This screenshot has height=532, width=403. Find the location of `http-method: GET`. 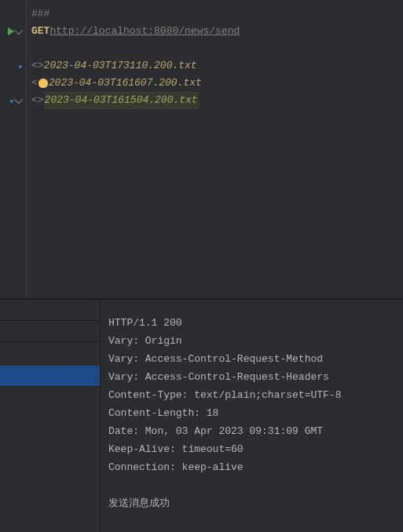

http-method: GET is located at coordinates (41, 31).